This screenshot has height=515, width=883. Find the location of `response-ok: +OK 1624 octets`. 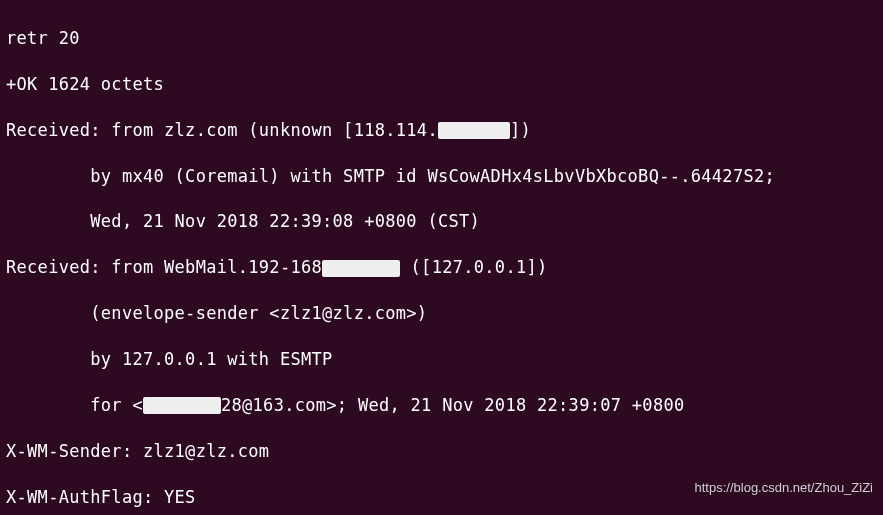

response-ok: +OK 1624 octets is located at coordinates (442, 84).